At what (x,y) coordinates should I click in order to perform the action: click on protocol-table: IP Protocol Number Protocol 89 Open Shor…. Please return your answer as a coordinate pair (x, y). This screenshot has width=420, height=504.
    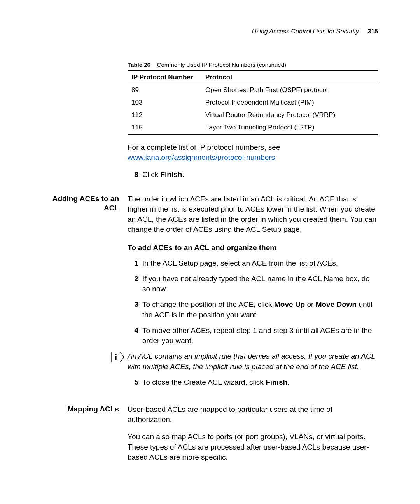
    Looking at the image, I should click on (253, 103).